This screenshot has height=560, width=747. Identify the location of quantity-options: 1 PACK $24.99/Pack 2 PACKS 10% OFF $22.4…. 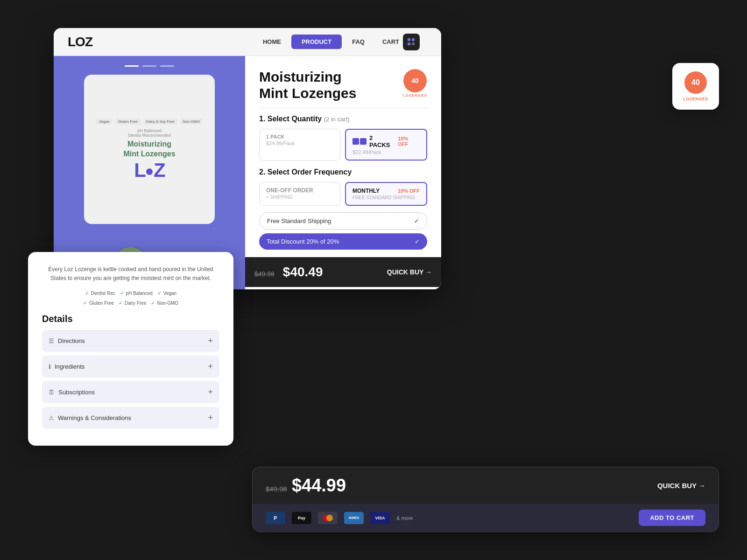
(343, 145).